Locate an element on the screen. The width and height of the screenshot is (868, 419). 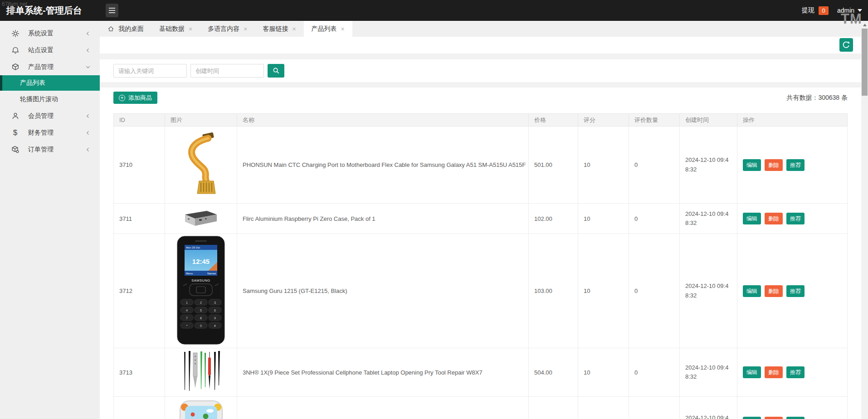
tab-basic-data: 基础数据 × is located at coordinates (176, 29).